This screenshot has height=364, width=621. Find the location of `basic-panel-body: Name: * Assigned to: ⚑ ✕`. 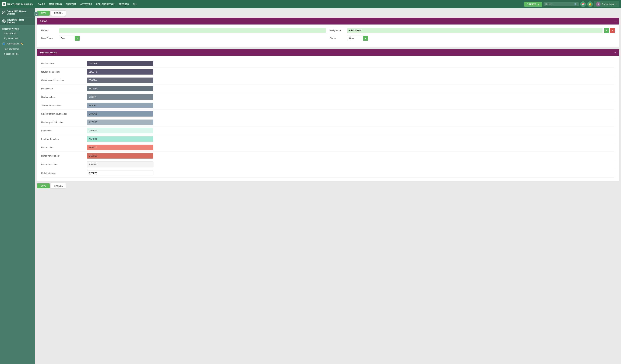

basic-panel-body: Name: * Assigned to: ⚑ ✕ is located at coordinates (328, 36).